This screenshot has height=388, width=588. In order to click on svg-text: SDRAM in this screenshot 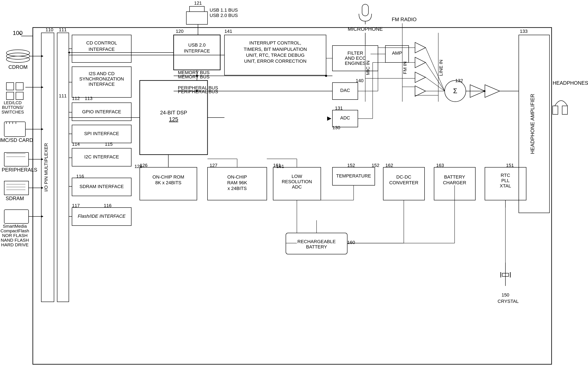, I will do `click(15, 198)`.